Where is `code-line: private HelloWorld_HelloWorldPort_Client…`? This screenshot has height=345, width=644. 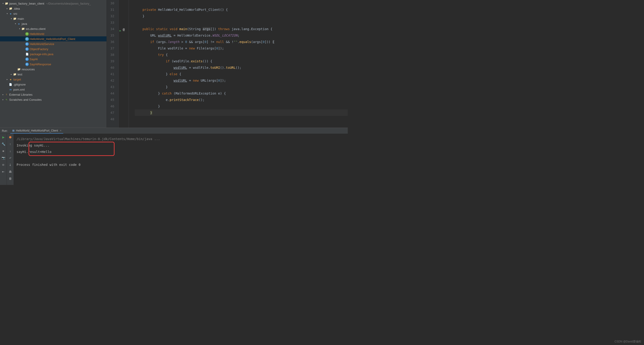 code-line: private HelloWorld_HelloWorldPort_Client… is located at coordinates (241, 10).